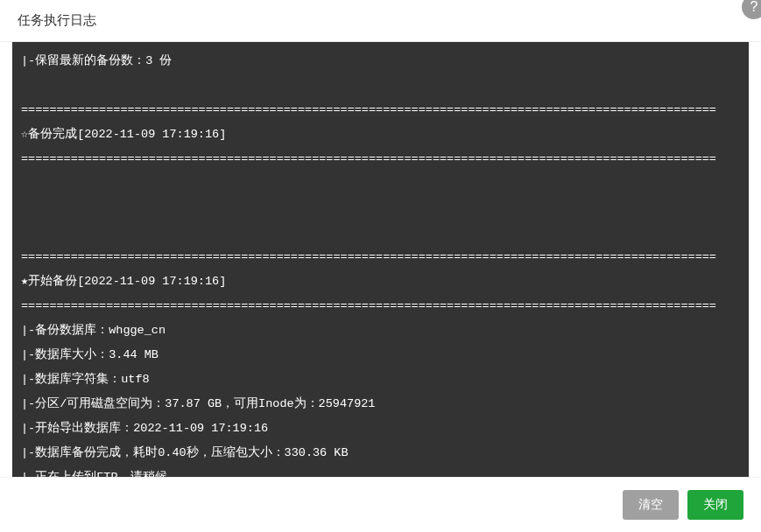 This screenshot has height=532, width=761. What do you see at coordinates (380, 453) in the screenshot?
I see `log-line: |-数据库备份完成，耗时0.40秒，压缩包大小：330.36 KB` at bounding box center [380, 453].